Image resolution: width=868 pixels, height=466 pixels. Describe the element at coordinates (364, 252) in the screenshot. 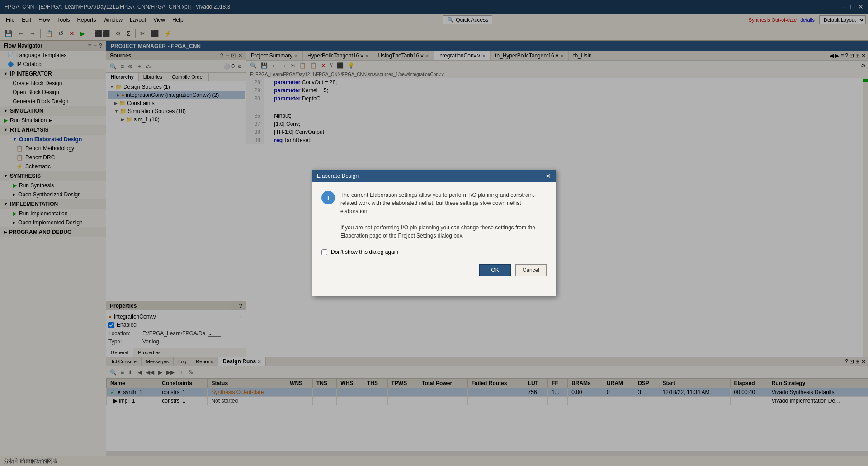

I see `dont-show-label: Don't show this dialog again` at that location.